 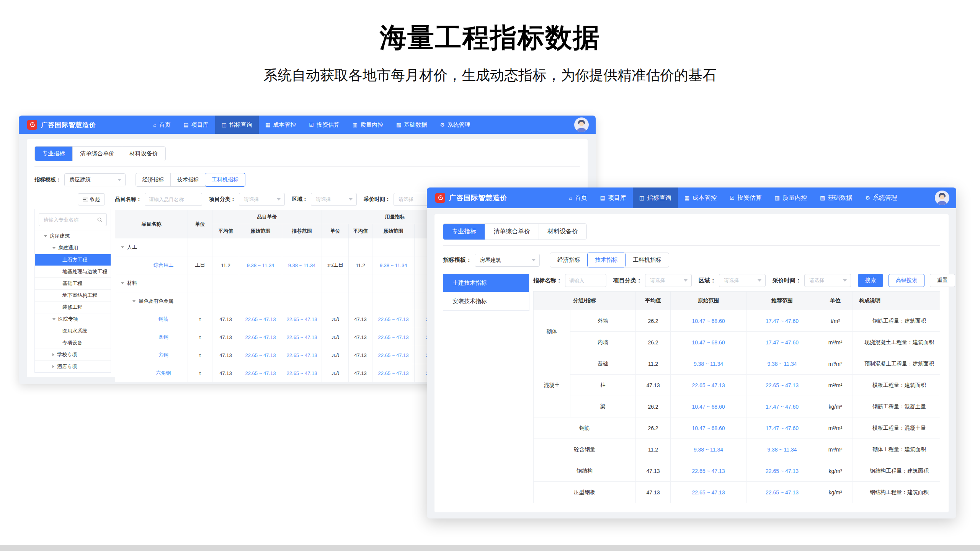 What do you see at coordinates (73, 331) in the screenshot?
I see `tree-item-medical-water: 医用水系统` at bounding box center [73, 331].